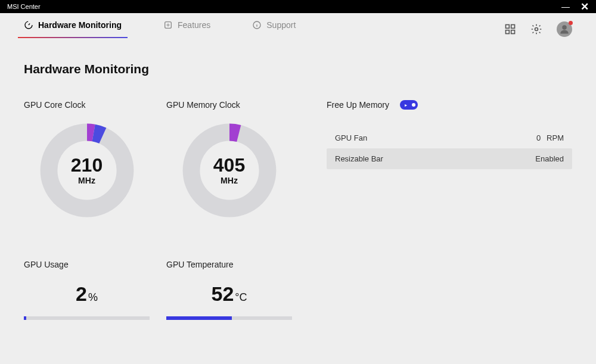 The width and height of the screenshot is (596, 364). Describe the element at coordinates (564, 29) in the screenshot. I see `avatar` at that location.